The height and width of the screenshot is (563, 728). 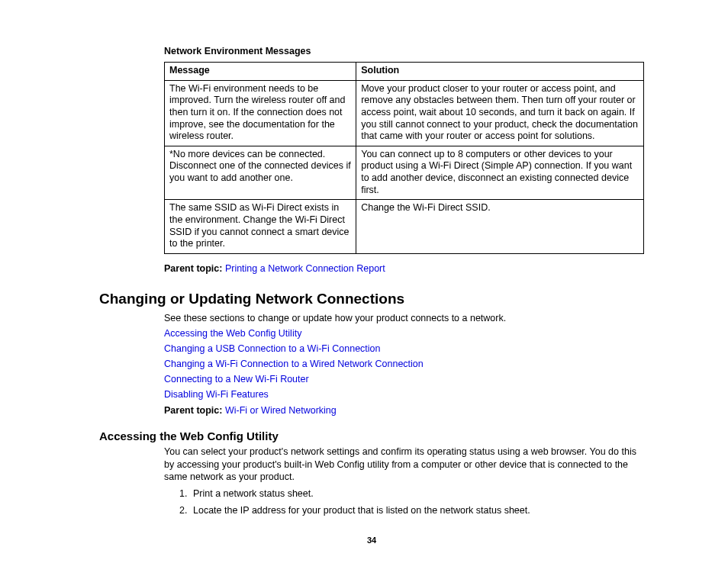 I want to click on topic-link: Disabling Wi-Fi Features, so click(x=404, y=395).